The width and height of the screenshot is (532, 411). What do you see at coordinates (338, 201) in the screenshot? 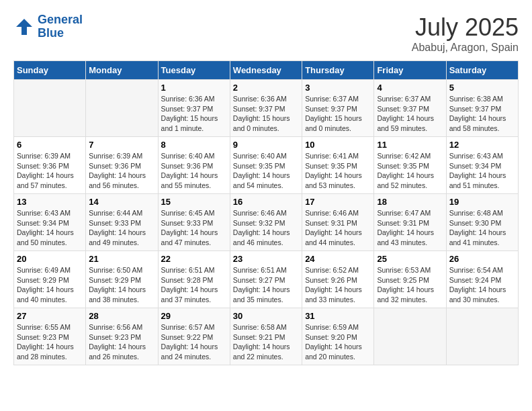
I see `day-number: 17` at bounding box center [338, 201].